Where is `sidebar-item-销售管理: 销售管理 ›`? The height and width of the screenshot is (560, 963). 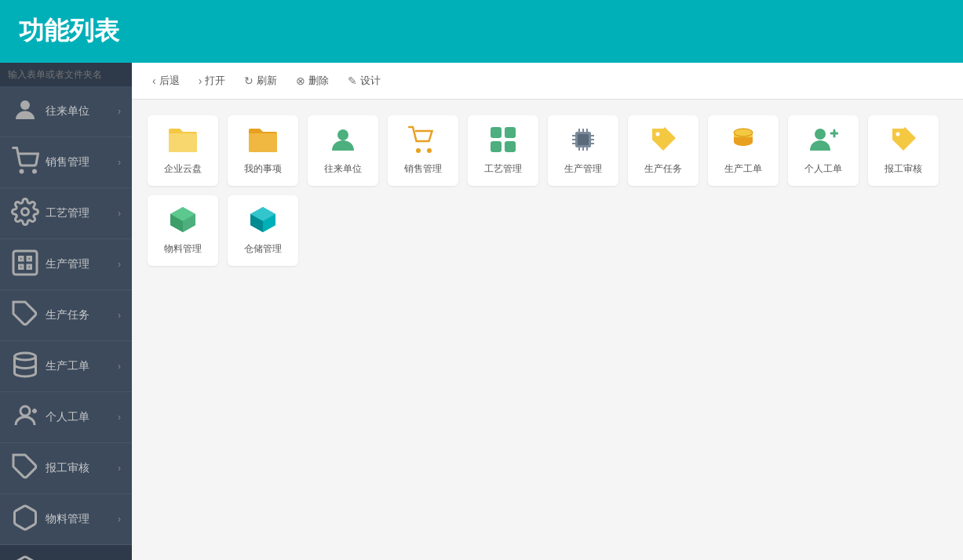
sidebar-item-销售管理: 销售管理 › is located at coordinates (66, 163).